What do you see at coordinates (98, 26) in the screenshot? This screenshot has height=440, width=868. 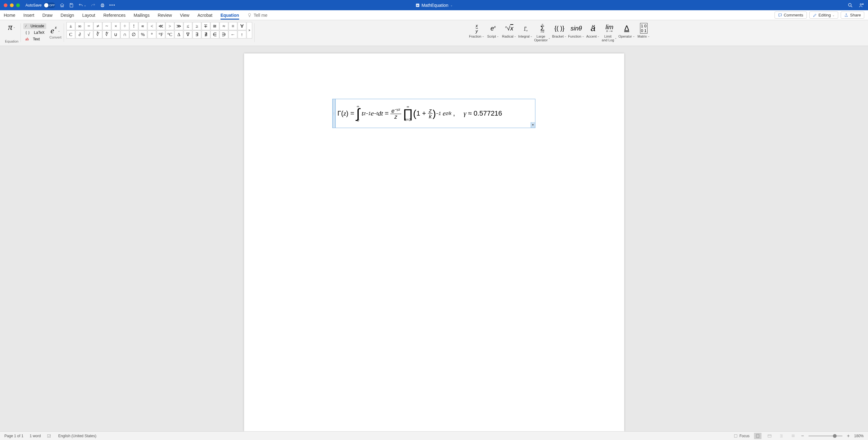 I see `symbol-≠: ≠` at bounding box center [98, 26].